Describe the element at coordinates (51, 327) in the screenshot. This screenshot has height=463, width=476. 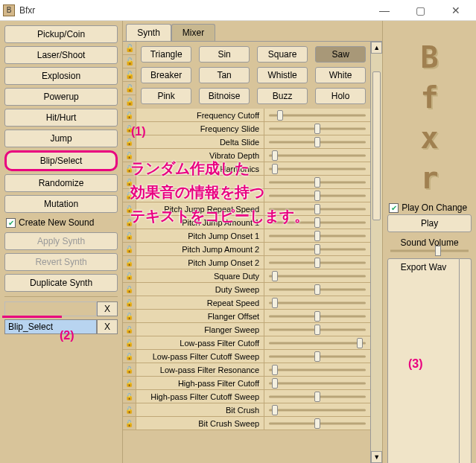
I see `sound-list-item: Blip_Select` at that location.